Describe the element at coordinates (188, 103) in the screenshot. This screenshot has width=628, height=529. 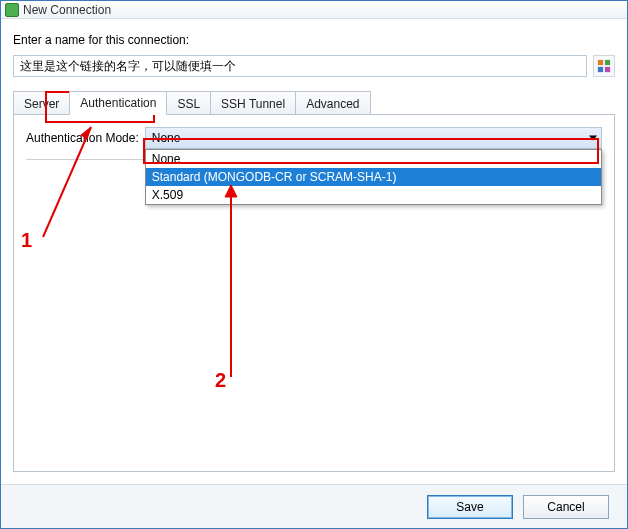
I see `tab-ssl: SSL` at that location.